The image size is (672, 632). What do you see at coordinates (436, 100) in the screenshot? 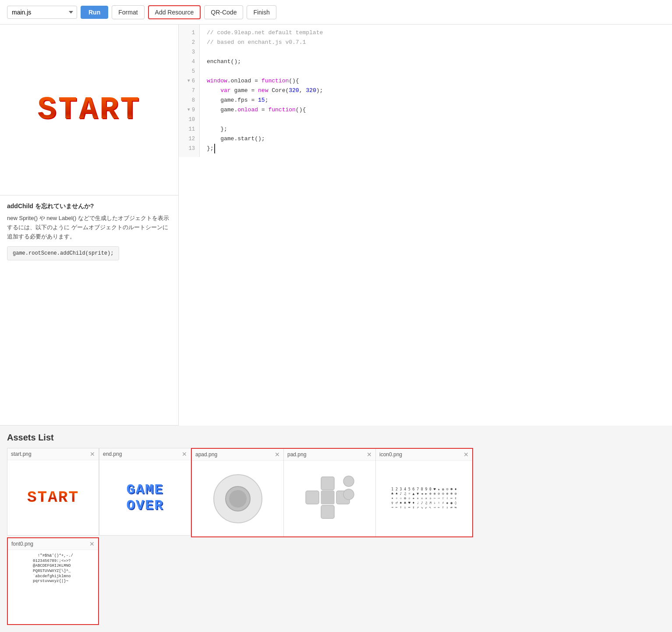
I see `code-line: game.fps = 15;` at bounding box center [436, 100].